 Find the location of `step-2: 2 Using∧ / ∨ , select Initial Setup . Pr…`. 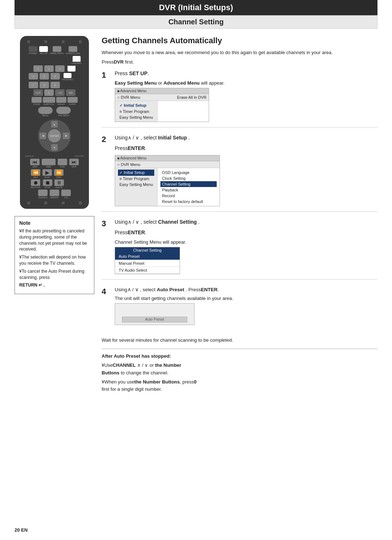

step-2: 2 Using∧ / ∨ , select Initial Setup . Pr… is located at coordinates (240, 173).